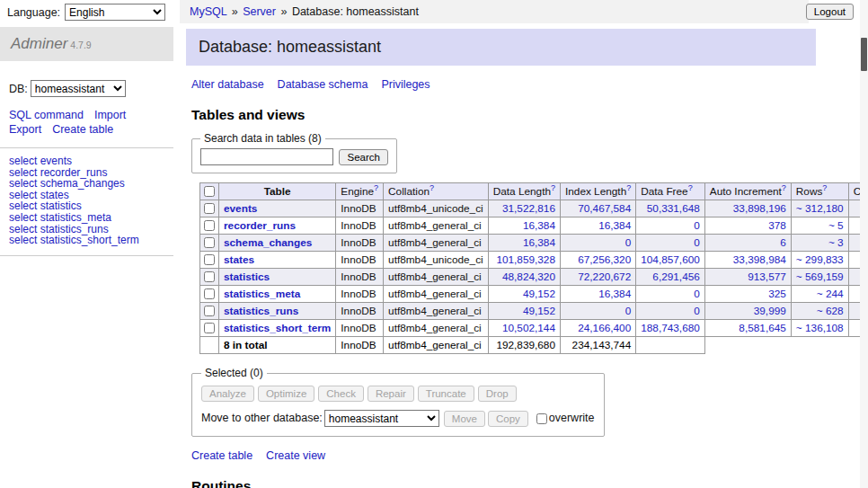  What do you see at coordinates (47, 115) in the screenshot?
I see `sql-command-link: SQL command` at bounding box center [47, 115].